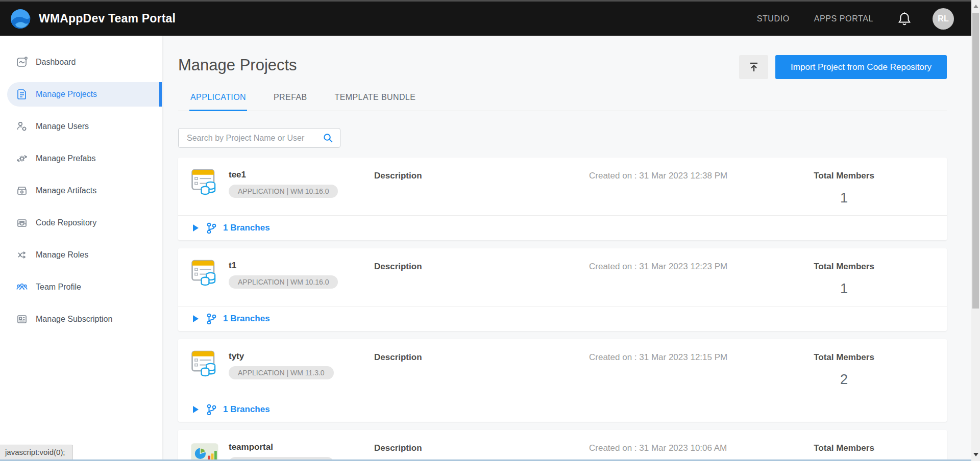 This screenshot has height=461, width=980. I want to click on subscription-card-icon, so click(22, 319).